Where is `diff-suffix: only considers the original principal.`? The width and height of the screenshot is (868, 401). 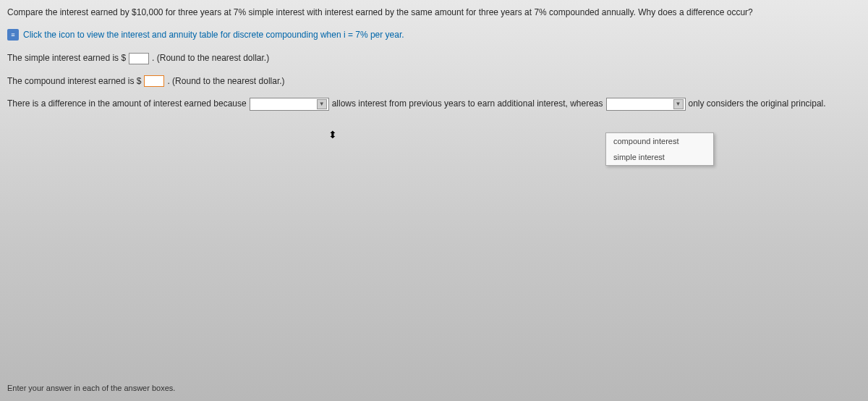
diff-suffix: only considers the original principal. is located at coordinates (757, 104).